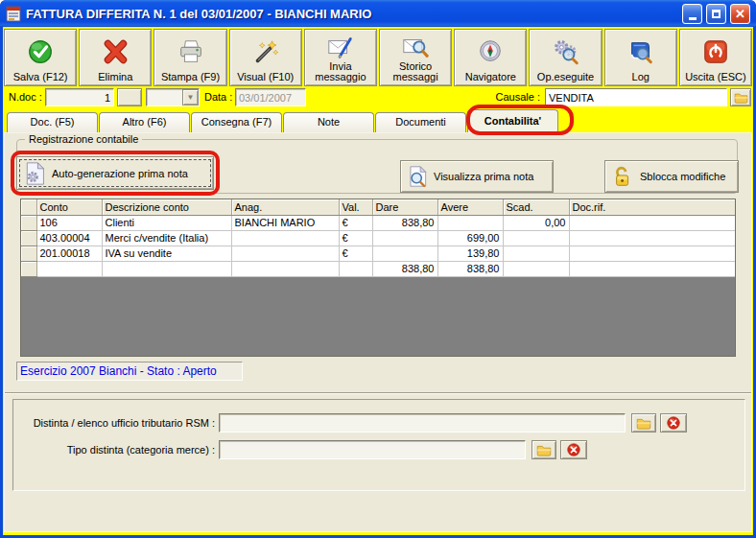 This screenshot has width=756, height=538. Describe the element at coordinates (378, 393) in the screenshot. I see `panel-divider` at that location.